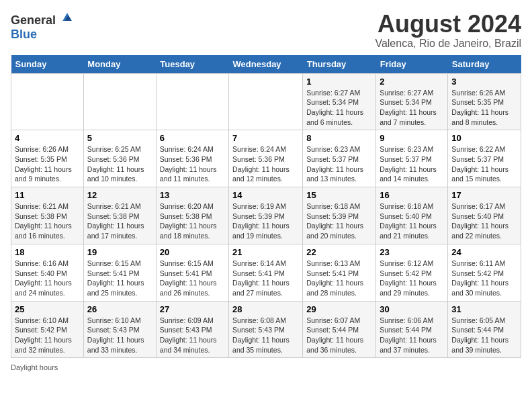 Image resolution: width=532 pixels, height=411 pixels. What do you see at coordinates (340, 329) in the screenshot?
I see `calendar-cell: 29Sunrise: 6:07 AM Sunset: 5:44 PM Dayli…` at bounding box center [340, 329].